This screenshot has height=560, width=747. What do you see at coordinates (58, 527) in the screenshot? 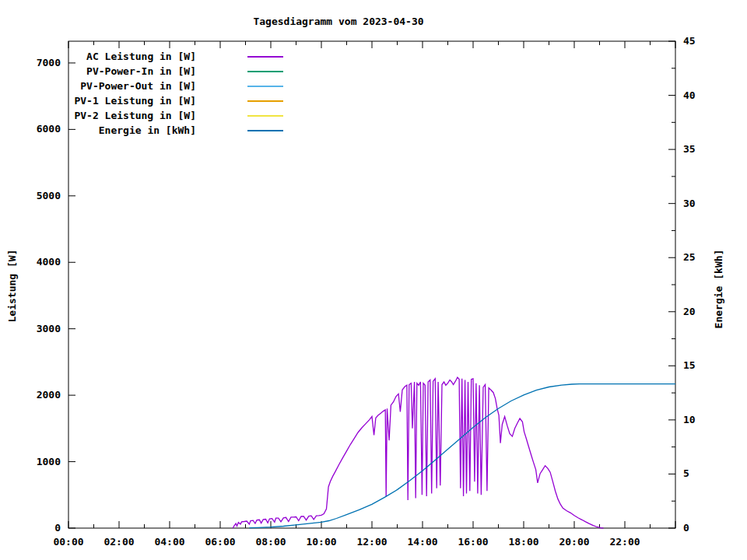
I see `y-left-tick-label: 0` at bounding box center [58, 527].